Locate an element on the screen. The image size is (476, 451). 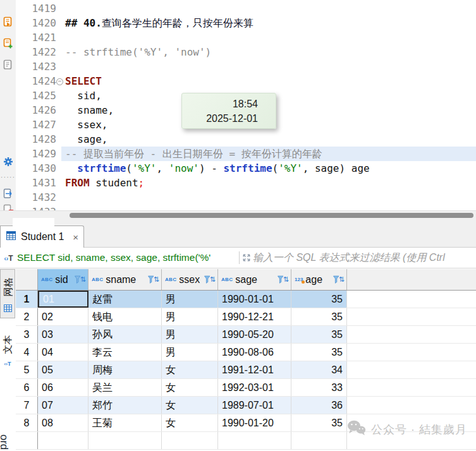
doc-error-icon: ! is located at coordinates (8, 206).